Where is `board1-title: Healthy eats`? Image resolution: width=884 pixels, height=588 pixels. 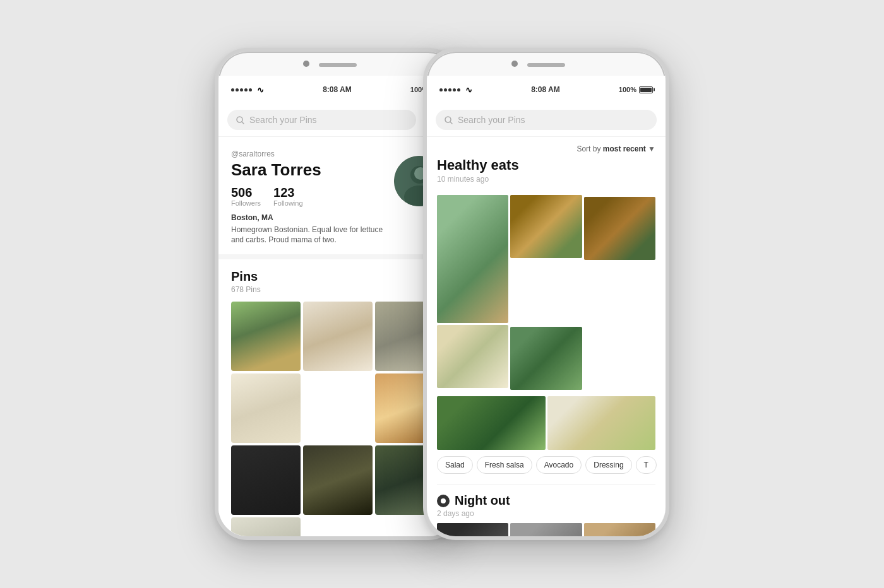
board1-title: Healthy eats is located at coordinates (546, 165).